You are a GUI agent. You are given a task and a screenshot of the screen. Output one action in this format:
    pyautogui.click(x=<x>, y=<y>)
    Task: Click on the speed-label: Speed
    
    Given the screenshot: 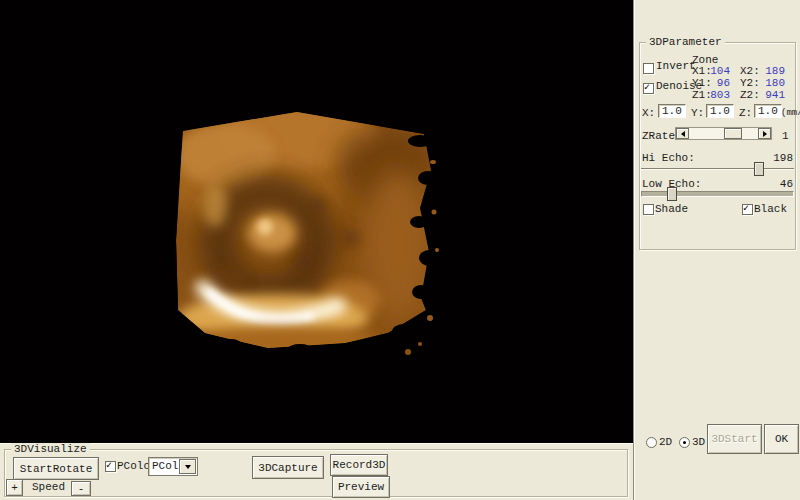 What is the action you would take?
    pyautogui.click(x=48, y=487)
    